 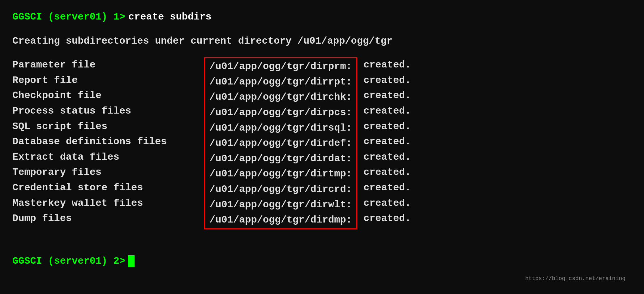 I want to click on watermark: https://blog.csdn.net/eraining, so click(x=575, y=279).